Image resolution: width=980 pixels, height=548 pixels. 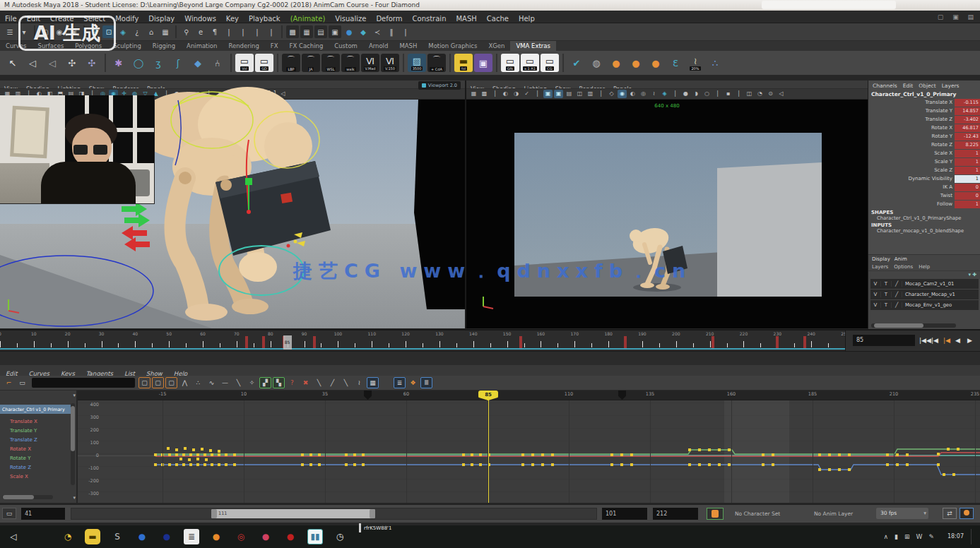 I want to click on playback-end-field: 101, so click(x=625, y=514).